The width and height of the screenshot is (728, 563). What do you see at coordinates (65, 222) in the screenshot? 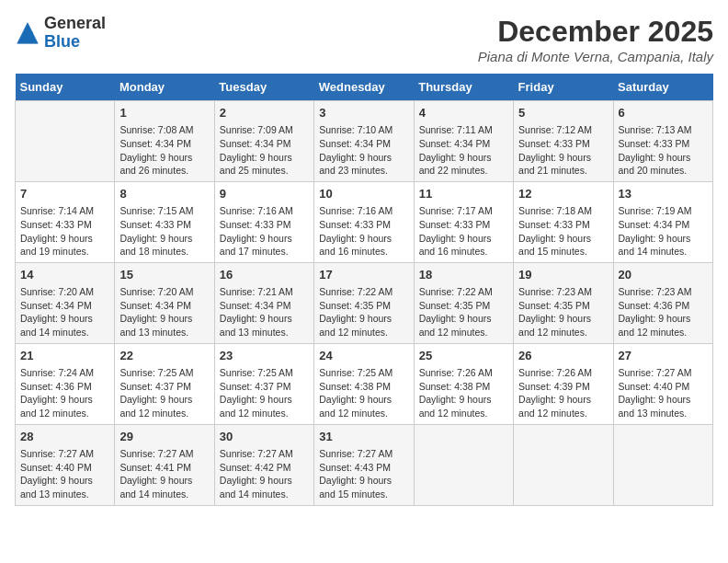
I see `calendar-cell: 7Sunrise: 7:14 AMSunset: 4:33 PMDaylight…` at bounding box center [65, 222].